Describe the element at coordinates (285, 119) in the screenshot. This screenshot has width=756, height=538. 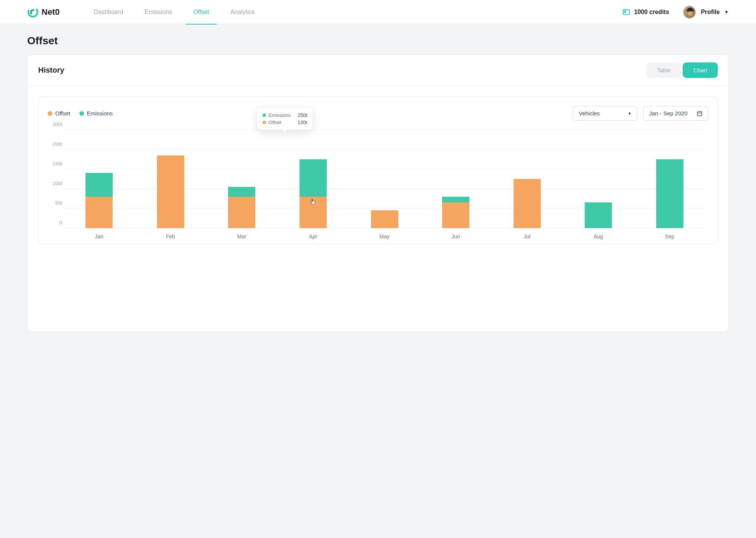
I see `chart-tooltip: Emissions 250t Offset 120t` at that location.